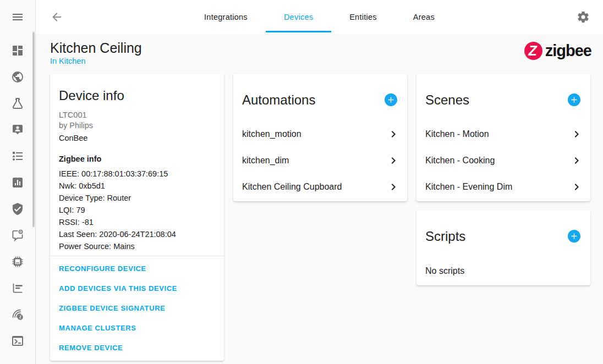 The height and width of the screenshot is (364, 603). What do you see at coordinates (18, 288) in the screenshot?
I see `logs-icon` at bounding box center [18, 288].